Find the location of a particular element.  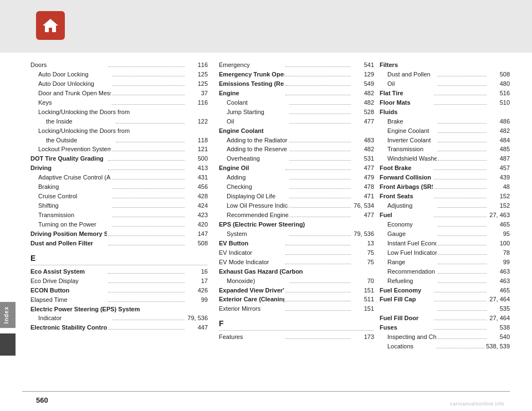

entry-page: 483 is located at coordinates (363, 141).